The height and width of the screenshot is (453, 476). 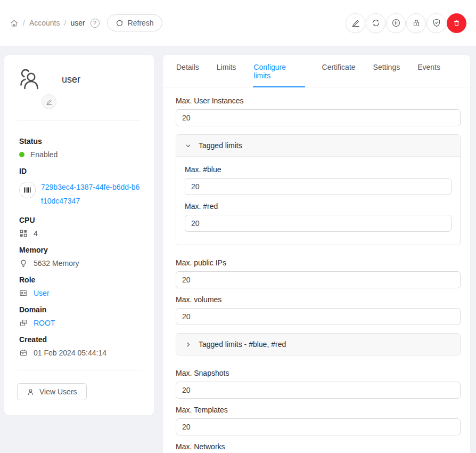 What do you see at coordinates (406, 23) in the screenshot?
I see `action-toolbar` at bounding box center [406, 23].